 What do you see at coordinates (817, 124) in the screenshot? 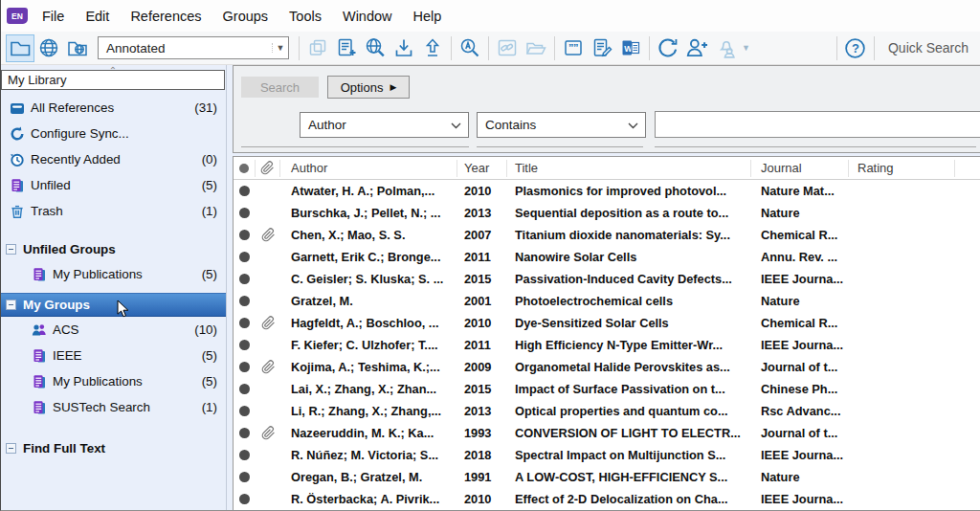
I see `search-query-input` at bounding box center [817, 124].